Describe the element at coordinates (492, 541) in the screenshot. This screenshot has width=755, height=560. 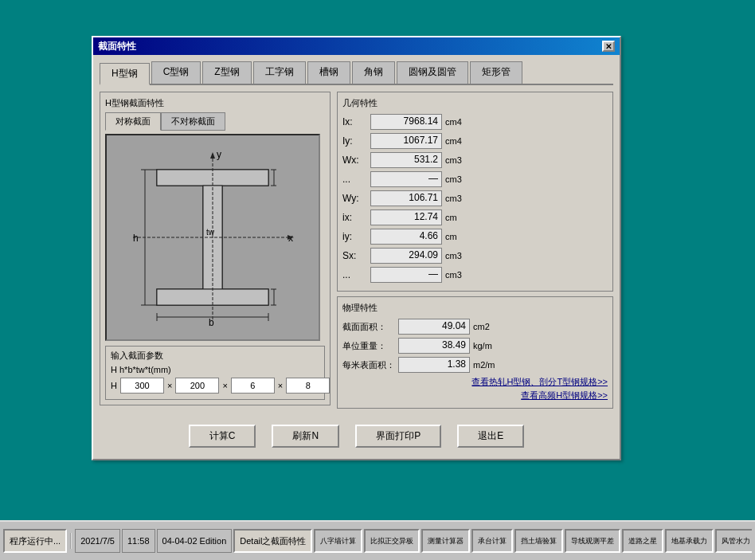
I see `taskbar-icon-3: 承台计算` at that location.